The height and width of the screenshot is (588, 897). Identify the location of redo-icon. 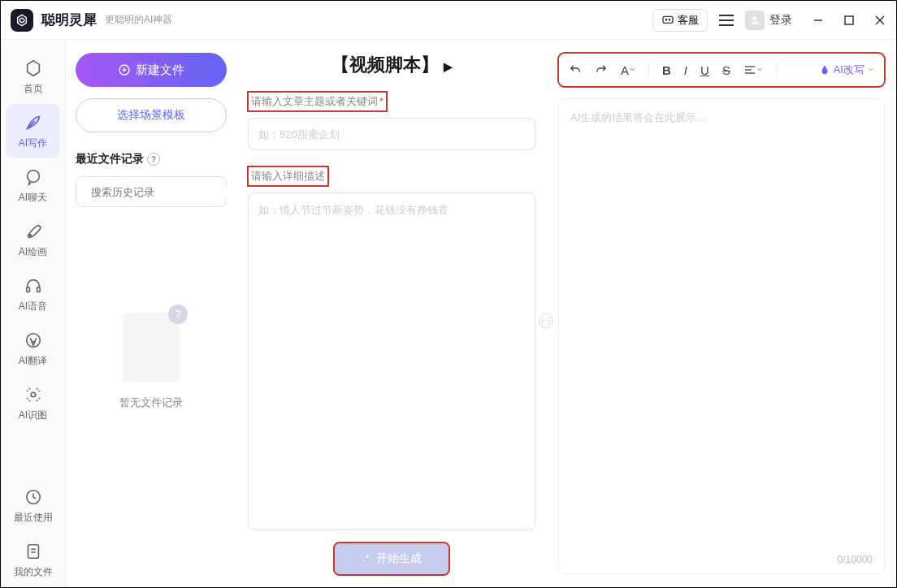
(601, 70).